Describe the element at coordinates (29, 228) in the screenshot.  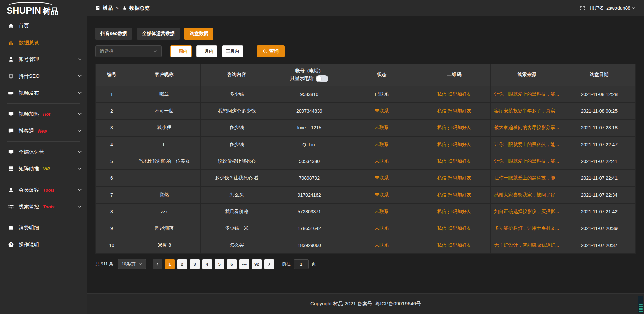
I see `sidebar-item-label: 消费明细` at that location.